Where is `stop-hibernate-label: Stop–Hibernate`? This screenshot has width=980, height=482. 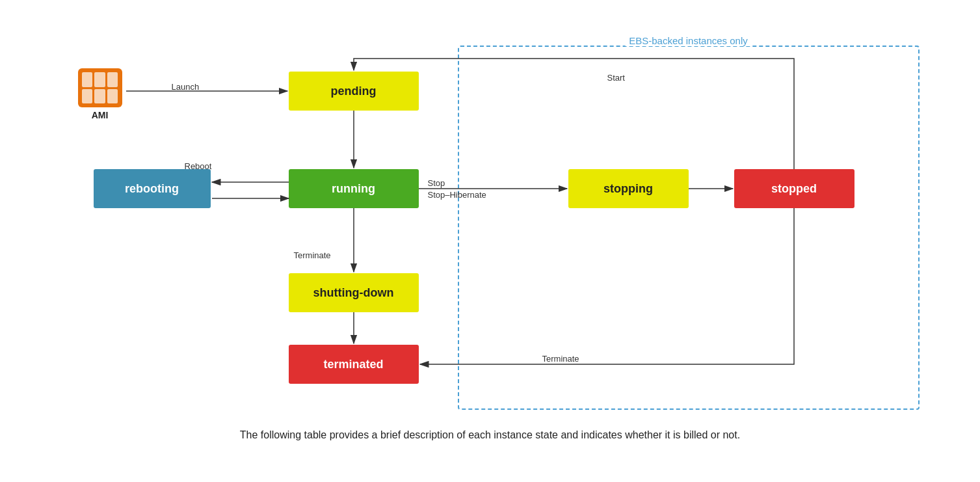
stop-hibernate-label: Stop–Hibernate is located at coordinates (457, 195).